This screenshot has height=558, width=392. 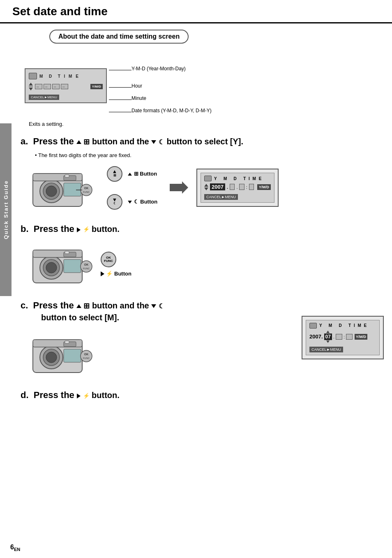 What do you see at coordinates (115, 202) in the screenshot?
I see `circle-button-down: ⯆☾` at bounding box center [115, 202].